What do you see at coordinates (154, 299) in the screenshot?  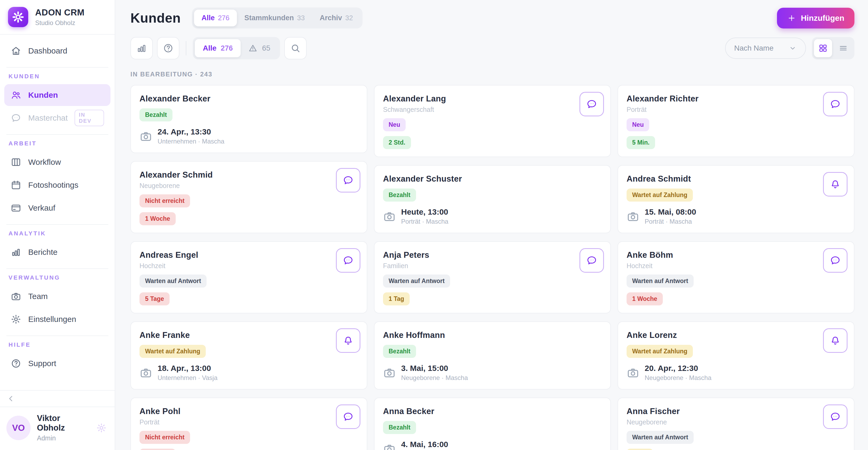 I see `time-badge: 5 Tage` at bounding box center [154, 299].